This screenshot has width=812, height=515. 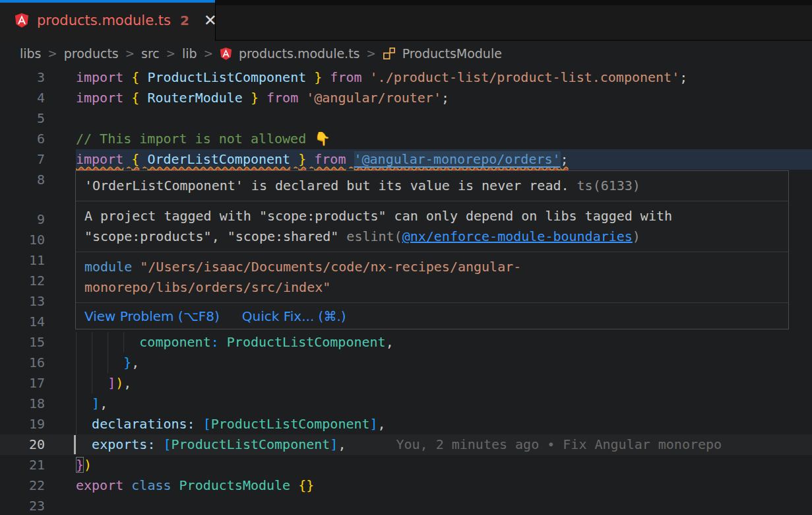 I want to click on line-number: 6, so click(x=22, y=139).